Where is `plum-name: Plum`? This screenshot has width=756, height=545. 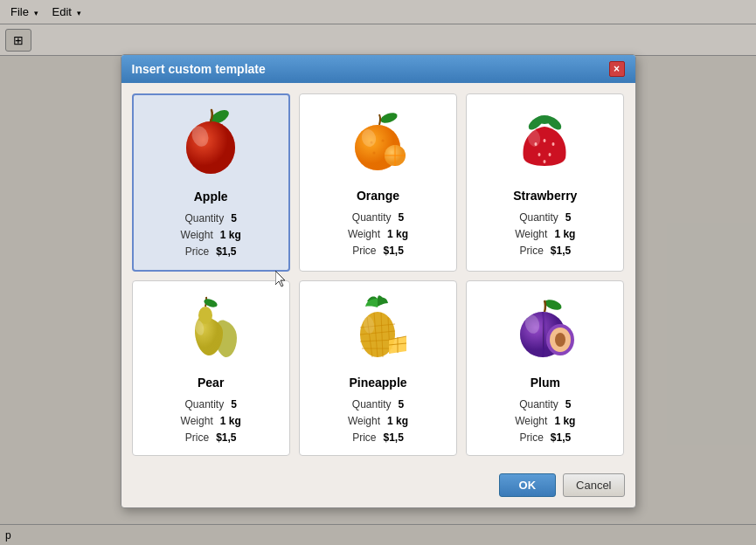
plum-name: Plum is located at coordinates (545, 383).